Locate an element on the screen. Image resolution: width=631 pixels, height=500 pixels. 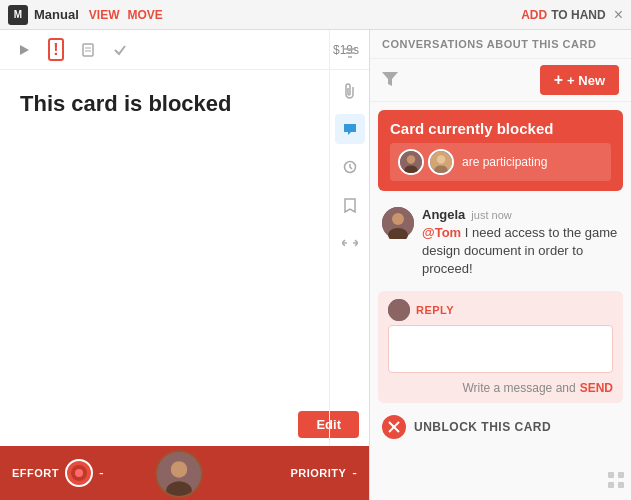
right-bottom is located at coordinates (500, 482).